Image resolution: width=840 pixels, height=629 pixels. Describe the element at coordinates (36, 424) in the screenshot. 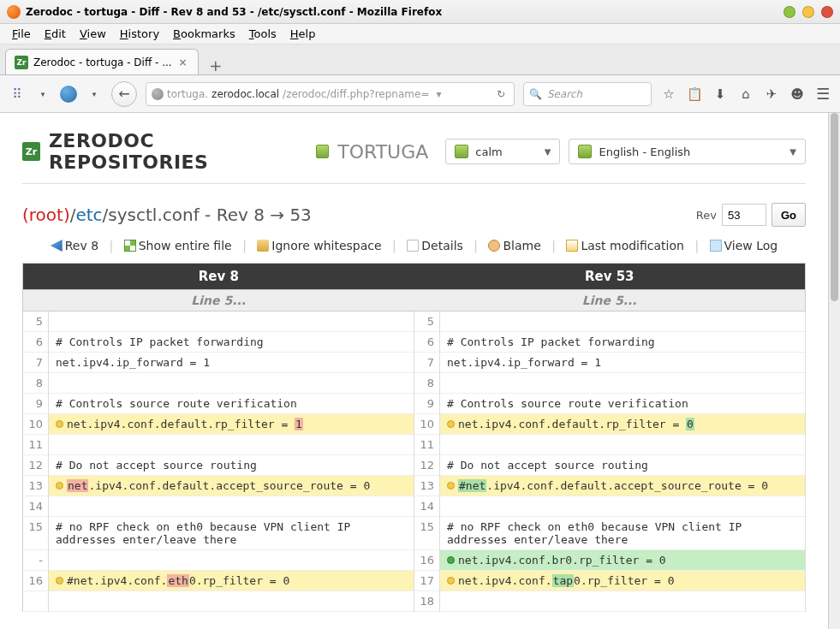

I see `line-number-left: 10` at that location.